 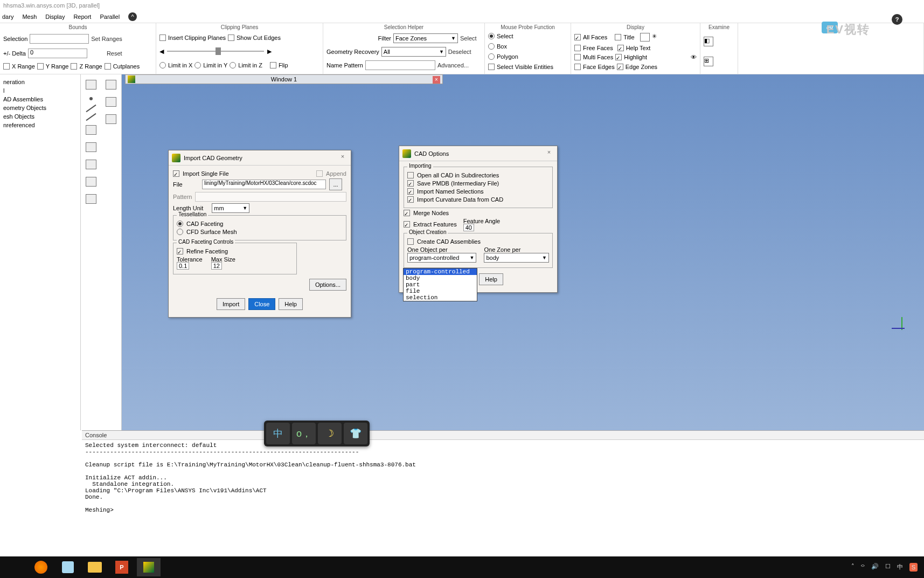 What do you see at coordinates (114, 53) in the screenshot?
I see `reset-button: Reset` at bounding box center [114, 53].